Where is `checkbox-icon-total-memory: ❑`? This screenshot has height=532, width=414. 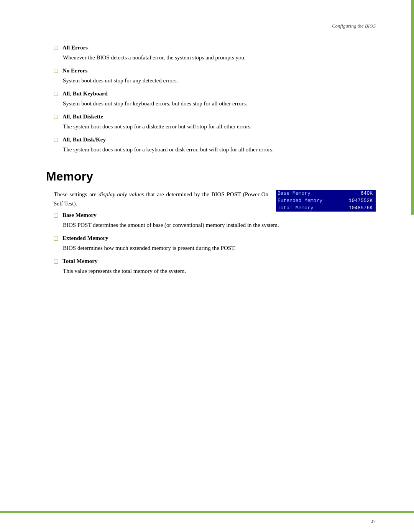
checkbox-icon-total-memory: ❑ is located at coordinates (56, 261).